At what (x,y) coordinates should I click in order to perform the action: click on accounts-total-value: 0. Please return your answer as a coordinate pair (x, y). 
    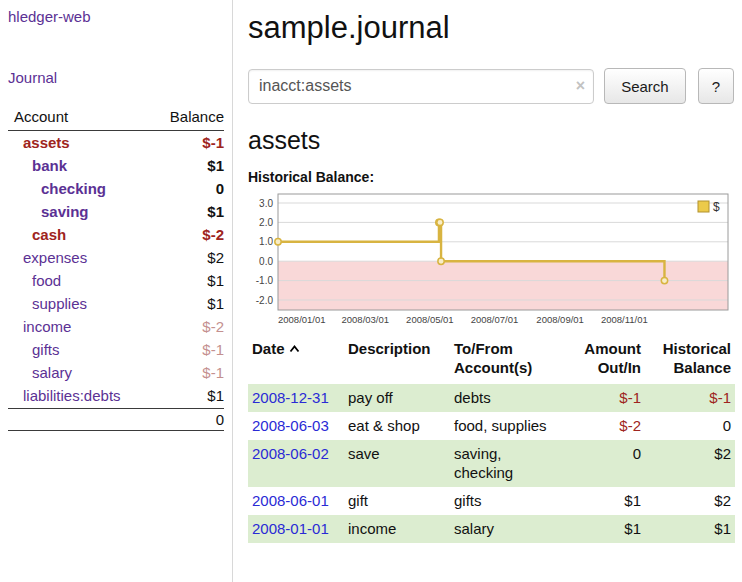
    Looking at the image, I should click on (220, 420).